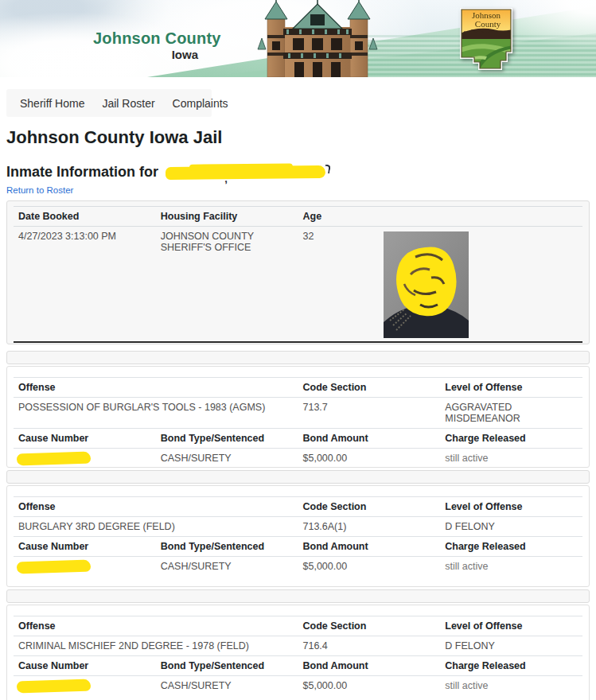 This screenshot has width=596, height=700. Describe the element at coordinates (228, 285) in the screenshot. I see `housing-facility-value: JOHNSON COUNTY SHERIFF'S OFFICE` at that location.